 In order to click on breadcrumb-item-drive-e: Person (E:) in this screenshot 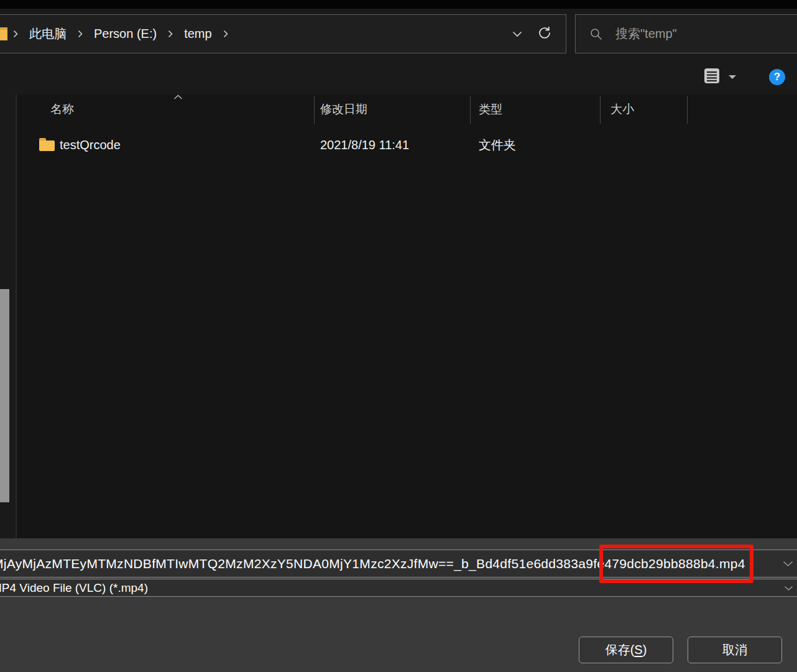, I will do `click(126, 34)`.